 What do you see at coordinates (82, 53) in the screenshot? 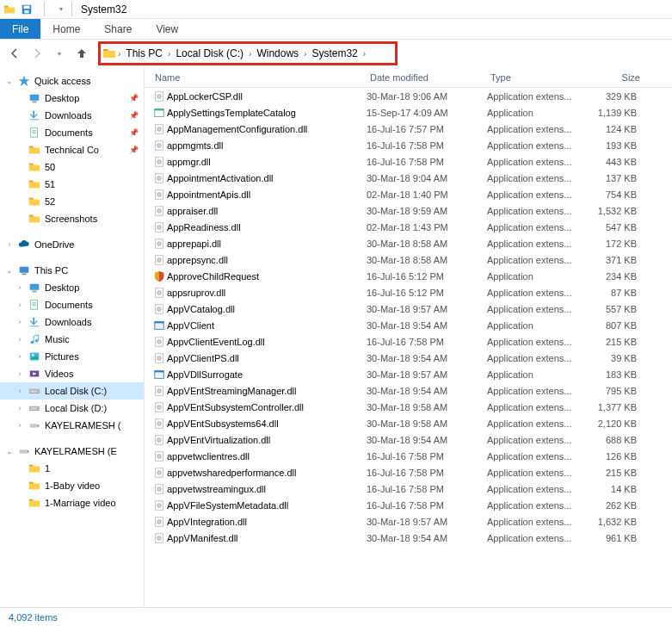
I see `up-button` at bounding box center [82, 53].